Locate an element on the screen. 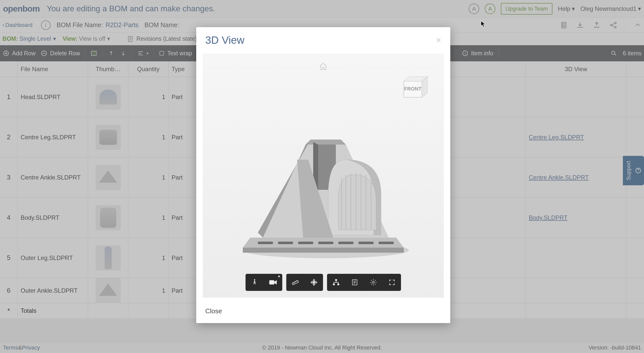 The height and width of the screenshot is (353, 644). orientation-cube: FRONT is located at coordinates (414, 87).